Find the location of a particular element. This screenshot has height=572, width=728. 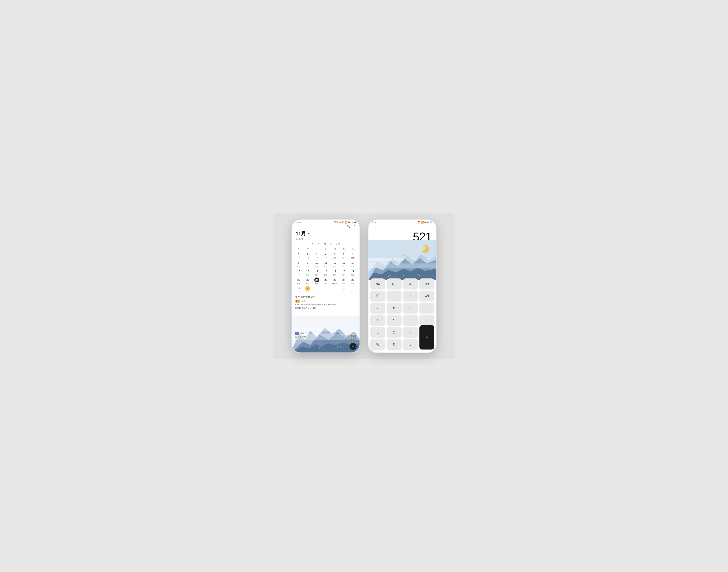

calendar-content: 🔍 ⋮ 11月 2020年 年 月 周 日 日程 is located at coordinates (326, 289).